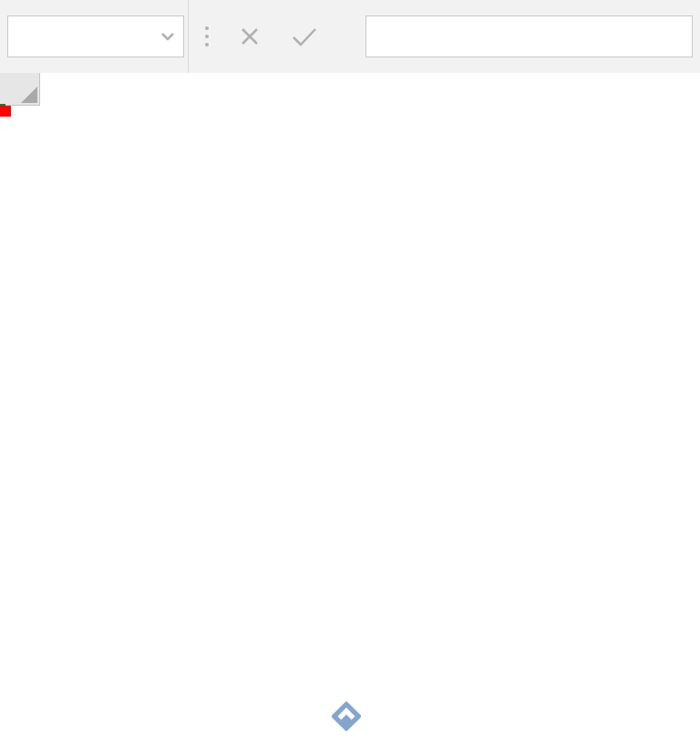 This screenshot has width=700, height=740. I want to click on separator, so click(188, 36).